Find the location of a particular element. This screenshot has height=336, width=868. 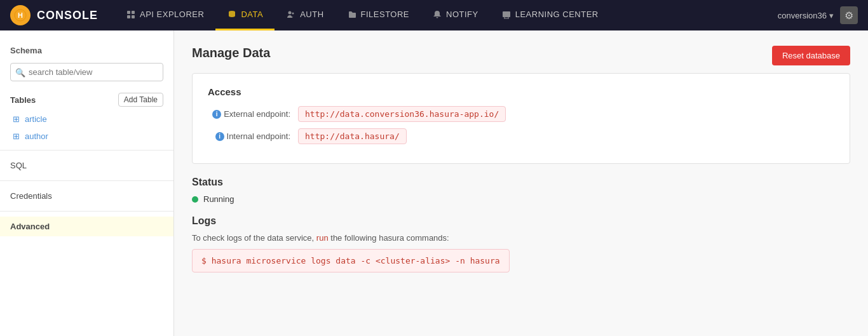

sidebar-sql-label: SQL is located at coordinates (18, 165).